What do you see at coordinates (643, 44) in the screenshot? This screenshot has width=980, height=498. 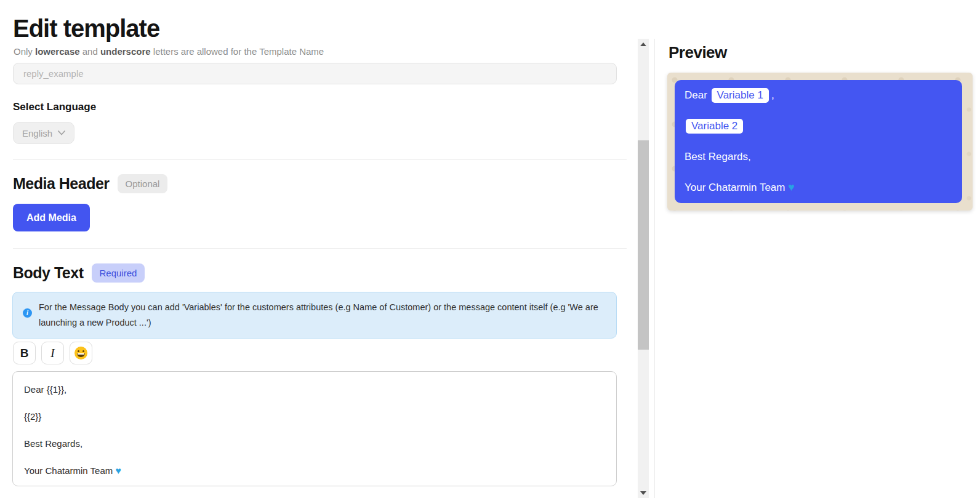 I see `arrow-up-icon` at bounding box center [643, 44].